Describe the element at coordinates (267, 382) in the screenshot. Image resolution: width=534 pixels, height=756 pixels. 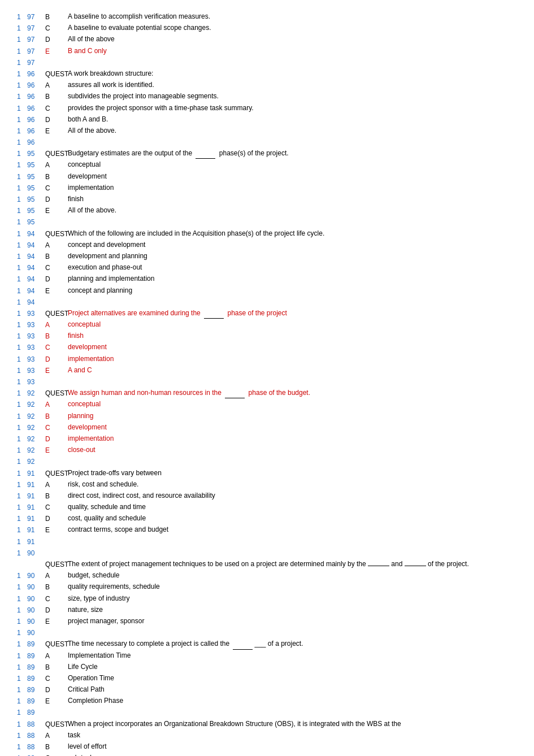
I see `table-row: 1 93` at that location.